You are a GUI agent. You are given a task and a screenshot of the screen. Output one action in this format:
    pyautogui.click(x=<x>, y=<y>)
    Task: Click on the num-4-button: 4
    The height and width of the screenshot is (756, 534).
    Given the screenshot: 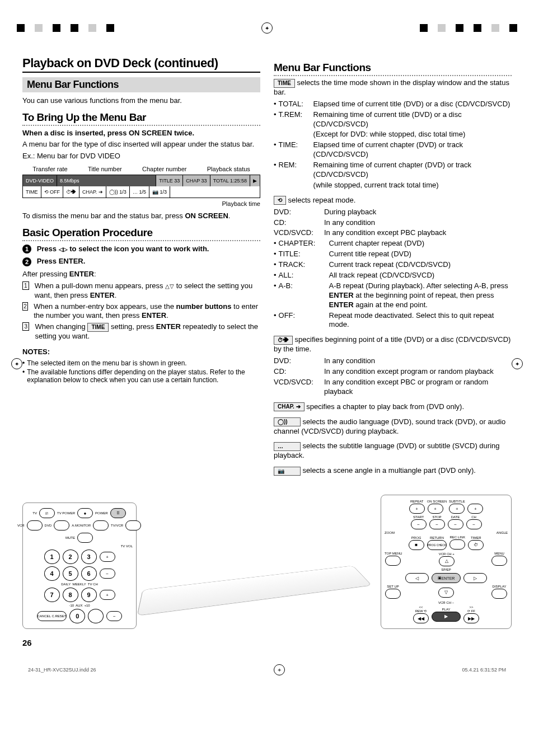 What is the action you would take?
    pyautogui.click(x=52, y=574)
    